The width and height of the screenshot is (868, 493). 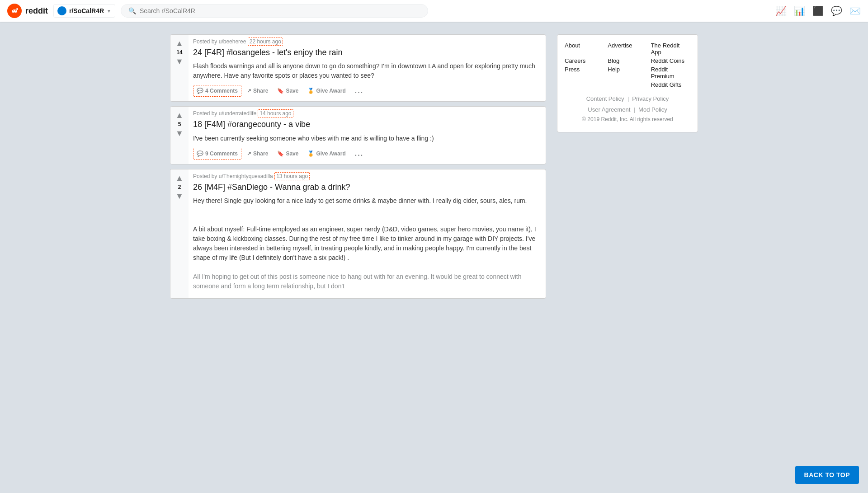 What do you see at coordinates (818, 11) in the screenshot?
I see `header-icons: 📈 📊 ⬛ 💬 ✉️` at bounding box center [818, 11].